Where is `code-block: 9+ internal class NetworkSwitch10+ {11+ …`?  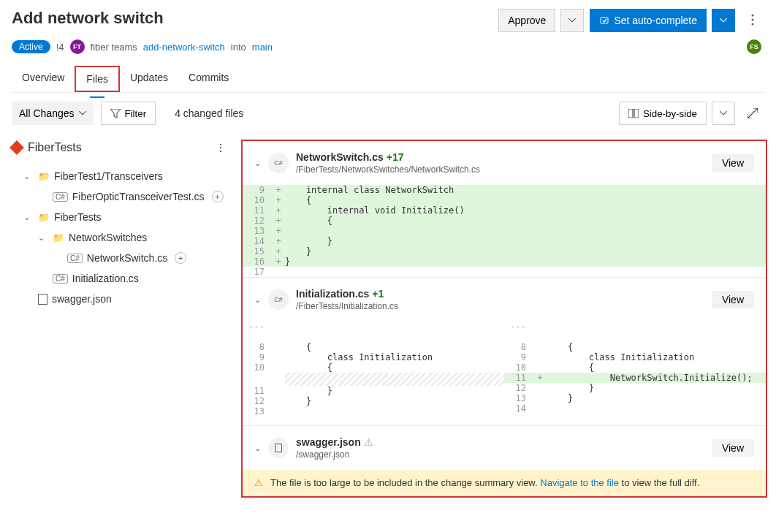
code-block: 9+ internal class NetworkSwitch10+ {11+ … is located at coordinates (504, 231).